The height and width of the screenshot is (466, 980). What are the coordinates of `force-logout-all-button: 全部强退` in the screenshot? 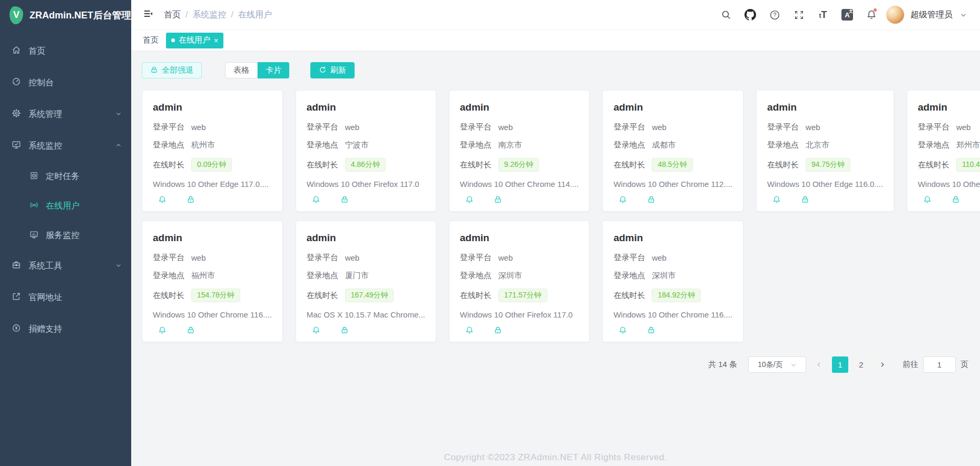 It's located at (172, 71).